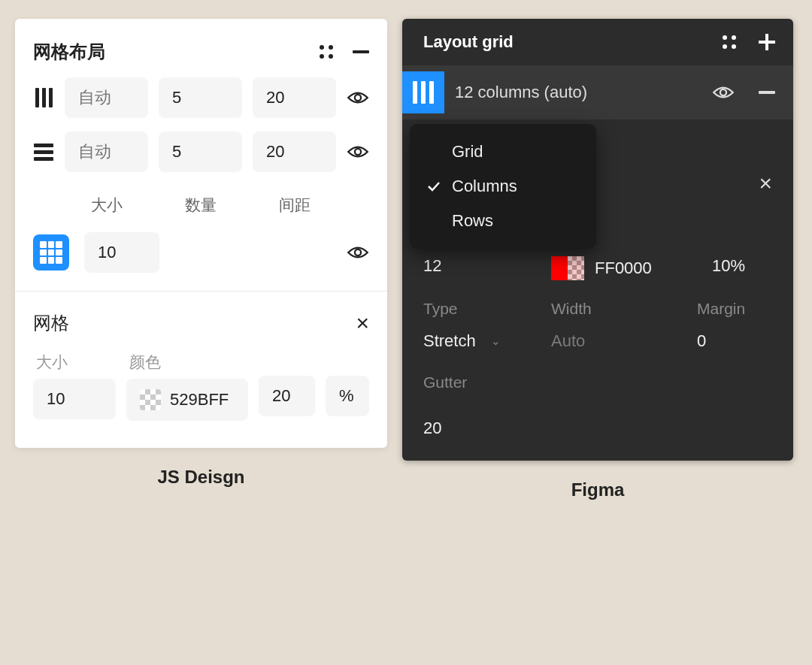 Image resolution: width=812 pixels, height=665 pixels. Describe the element at coordinates (122, 252) in the screenshot. I see `grid-value-input` at that location.